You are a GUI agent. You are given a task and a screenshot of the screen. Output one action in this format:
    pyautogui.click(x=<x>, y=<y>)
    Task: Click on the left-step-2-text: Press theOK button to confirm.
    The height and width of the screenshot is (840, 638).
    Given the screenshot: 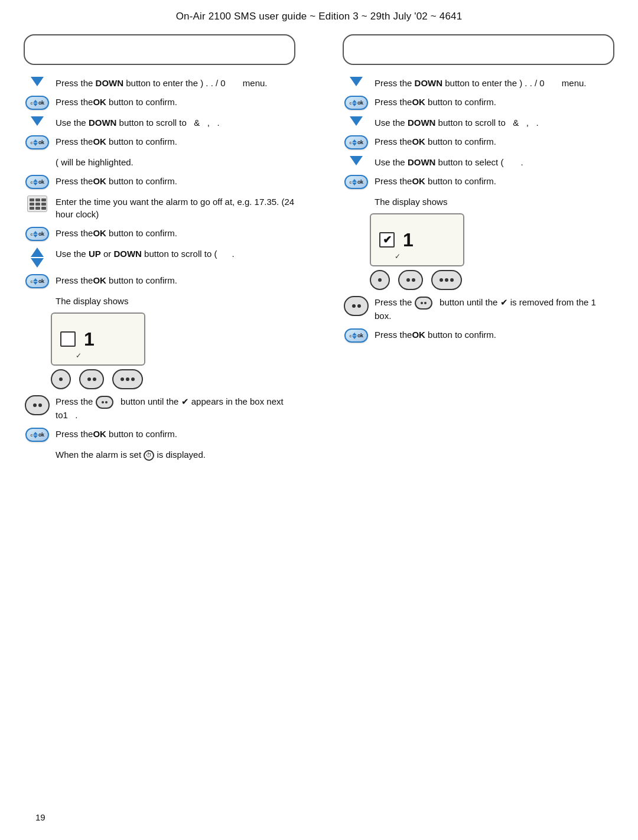 What is the action you would take?
    pyautogui.click(x=175, y=102)
    